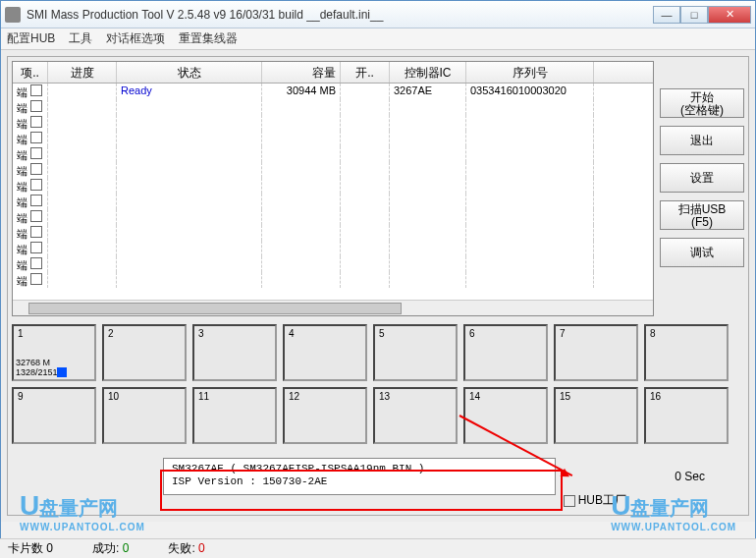  I want to click on exit-button: 退出, so click(702, 140).